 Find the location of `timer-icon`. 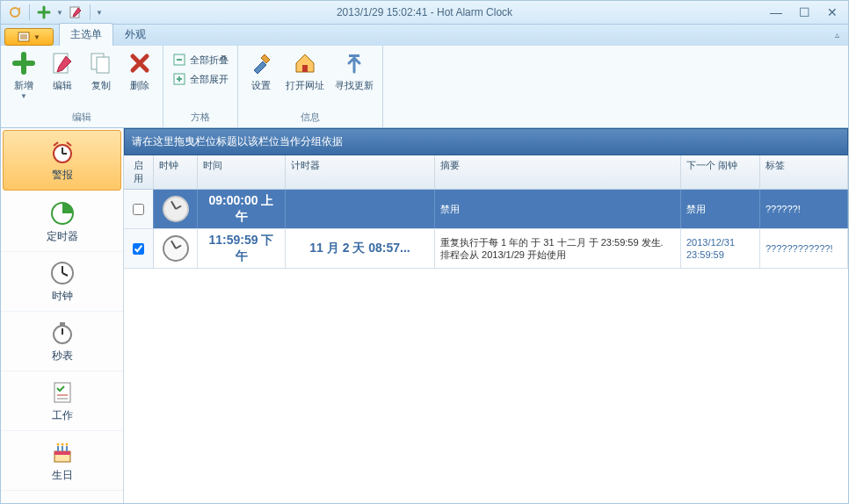

timer-icon is located at coordinates (62, 213).